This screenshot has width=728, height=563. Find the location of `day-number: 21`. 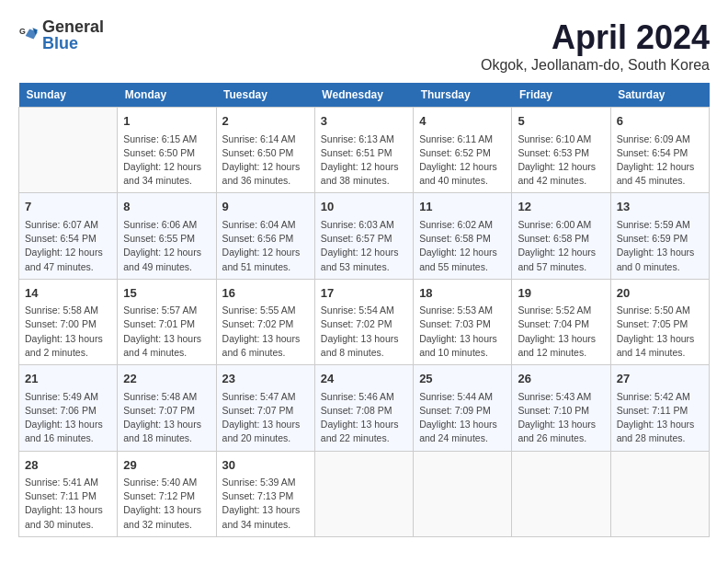

day-number: 21 is located at coordinates (68, 379).